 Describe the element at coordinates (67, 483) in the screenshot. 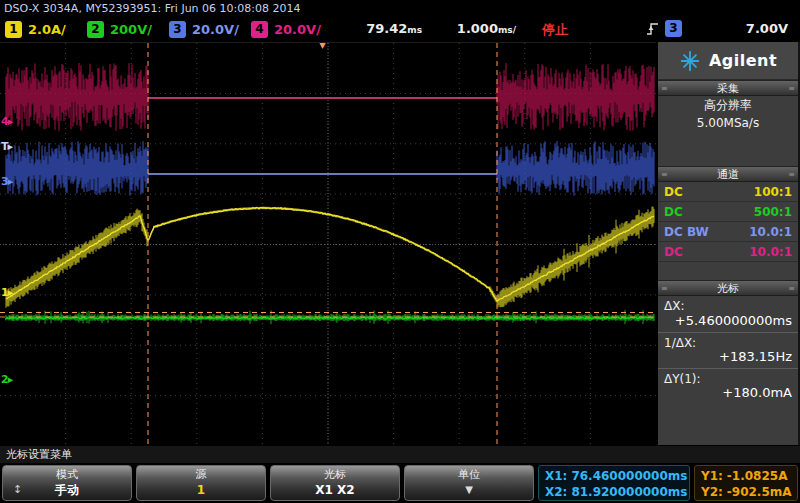

I see `softkey-mode: 模式 ↕ 手动` at that location.